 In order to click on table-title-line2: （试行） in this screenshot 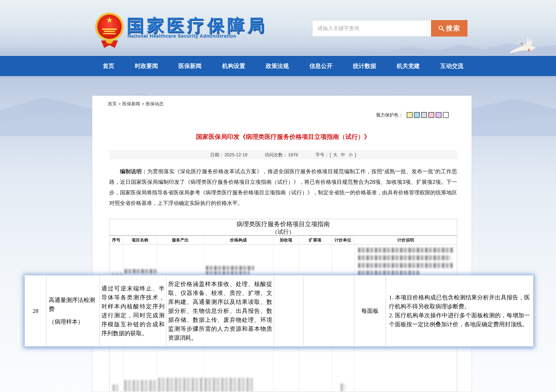, I will do `click(283, 232)`.